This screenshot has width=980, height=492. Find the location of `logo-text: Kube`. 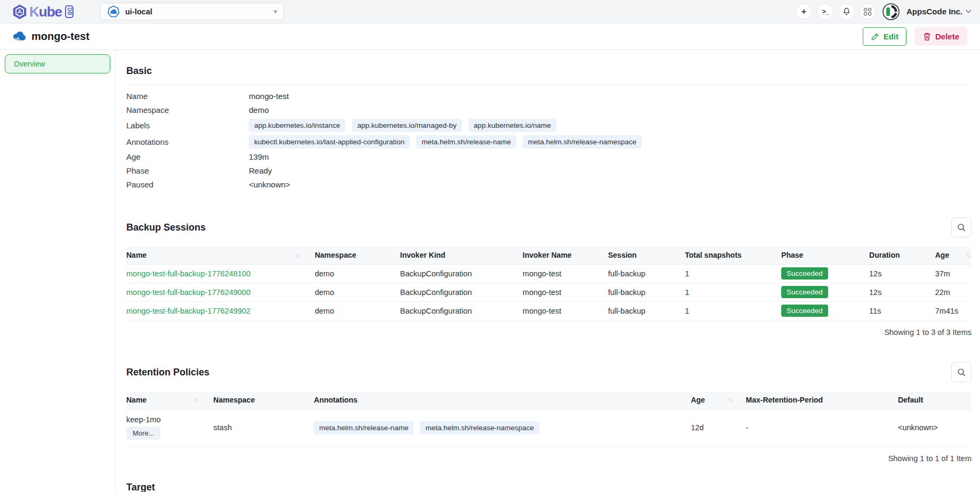

logo-text: Kube is located at coordinates (46, 12).